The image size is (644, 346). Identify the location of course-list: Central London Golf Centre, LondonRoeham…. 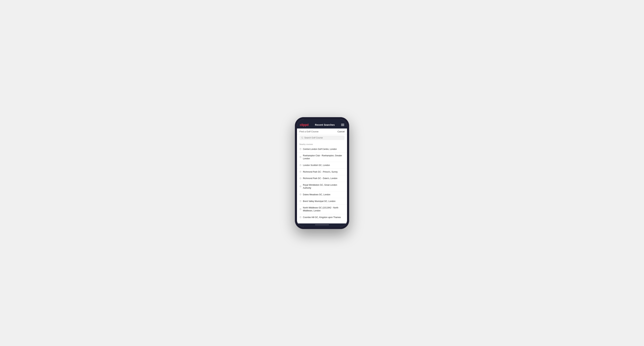
(322, 183).